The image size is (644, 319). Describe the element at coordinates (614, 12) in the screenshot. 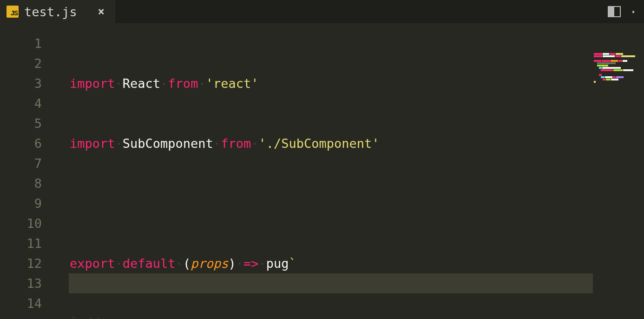

I see `split-editor-icon` at that location.